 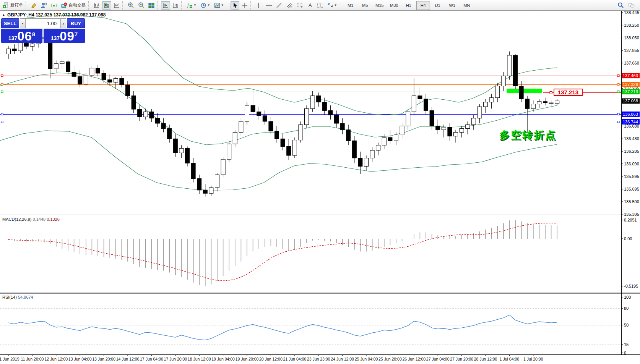 I want to click on svg-text: 12 Jun 12:00, so click(x=56, y=359).